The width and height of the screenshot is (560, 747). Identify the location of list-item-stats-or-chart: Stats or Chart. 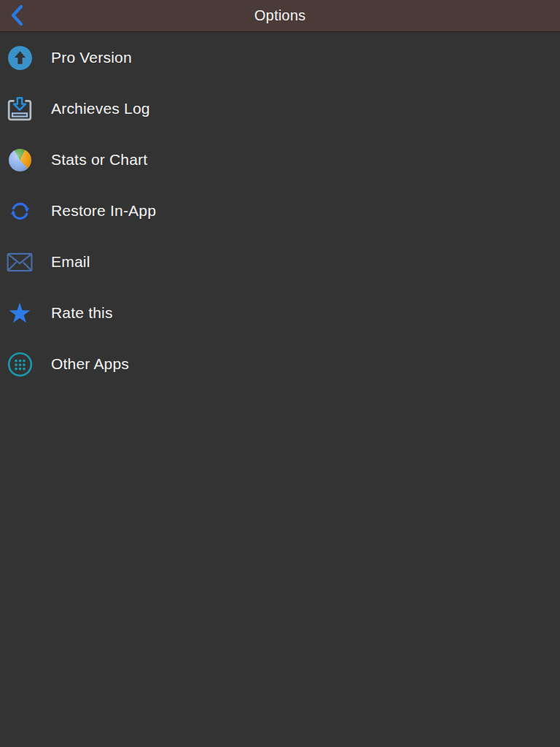
(280, 160).